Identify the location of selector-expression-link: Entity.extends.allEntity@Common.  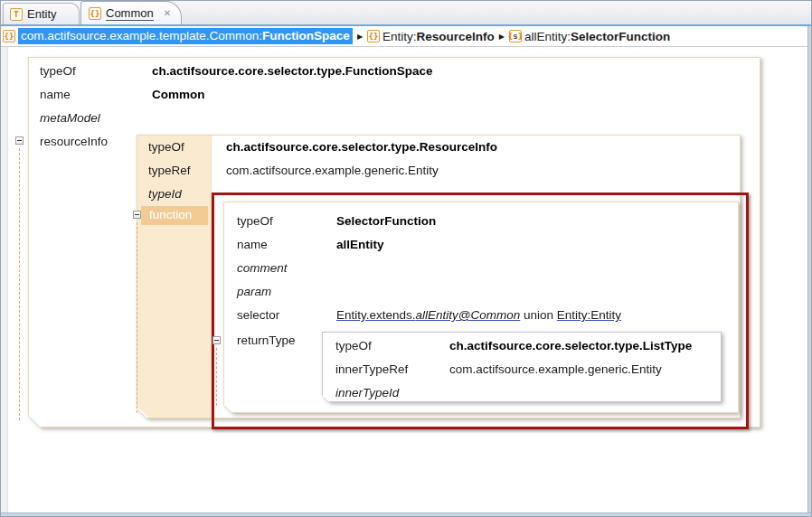
(429, 315).